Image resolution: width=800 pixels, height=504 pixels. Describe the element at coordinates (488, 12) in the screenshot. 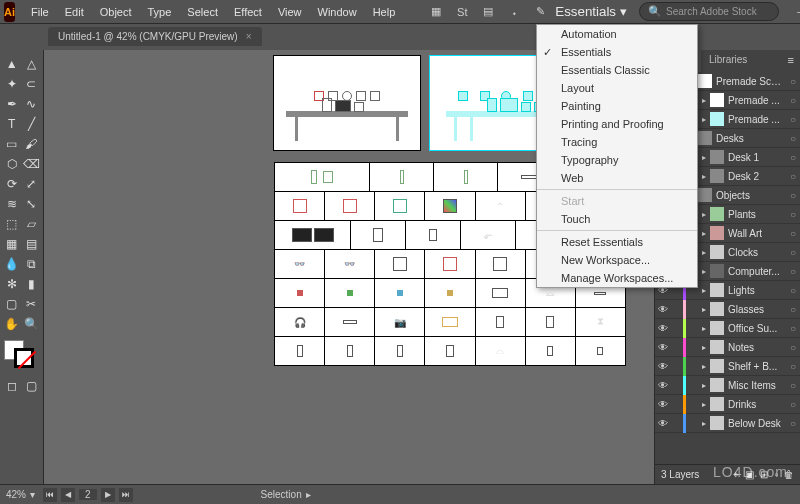

I see `arrange-icon: ▤` at that location.